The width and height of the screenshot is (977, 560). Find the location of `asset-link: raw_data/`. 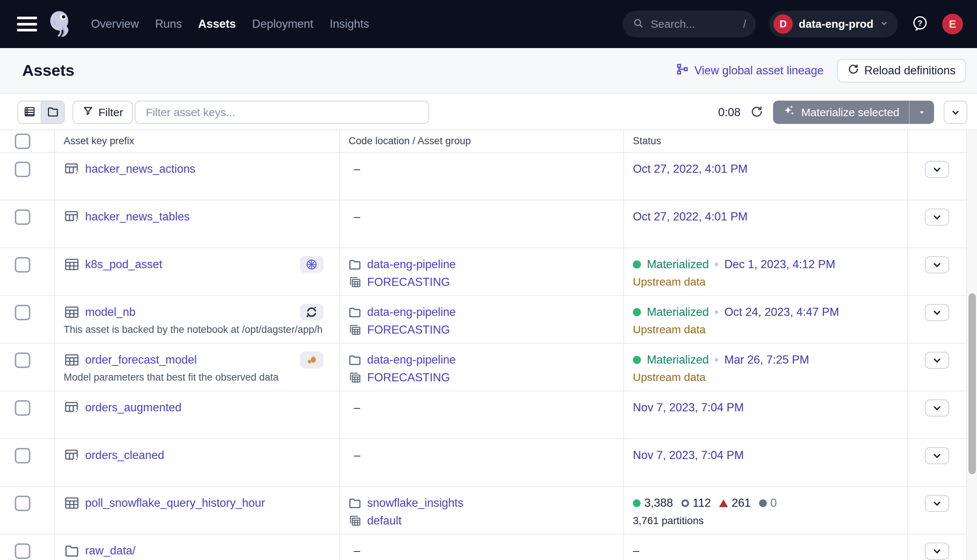

asset-link: raw_data/ is located at coordinates (110, 551).